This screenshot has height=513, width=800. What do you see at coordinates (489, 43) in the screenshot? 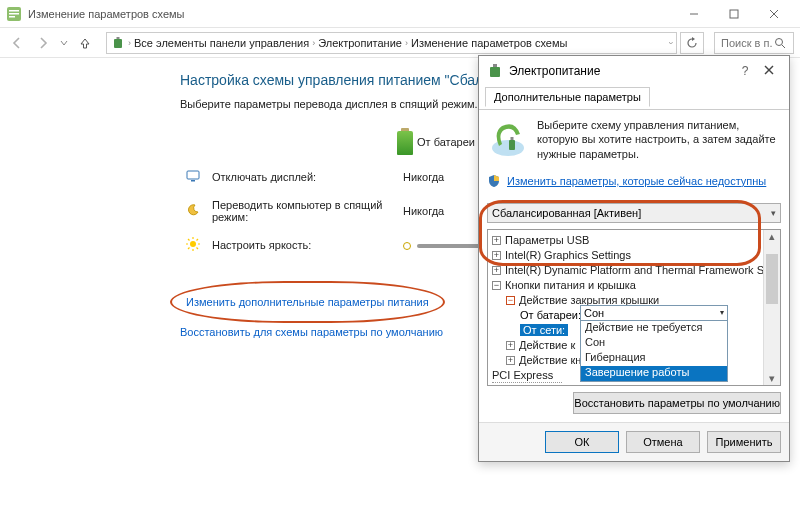
I see `breadcrumb-item: Изменение параметров схемы` at bounding box center [489, 43].